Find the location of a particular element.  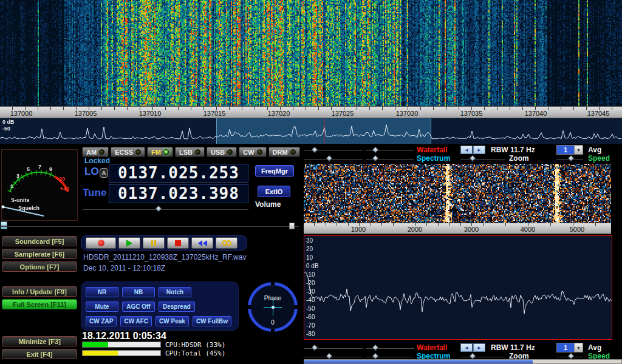

db-scale-label: 30 is located at coordinates (310, 240).